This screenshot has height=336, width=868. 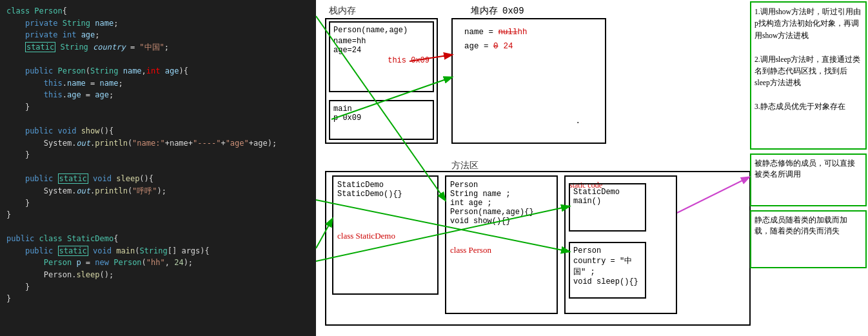 What do you see at coordinates (502, 250) in the screenshot?
I see `class-person-label: class Person` at bounding box center [502, 250].